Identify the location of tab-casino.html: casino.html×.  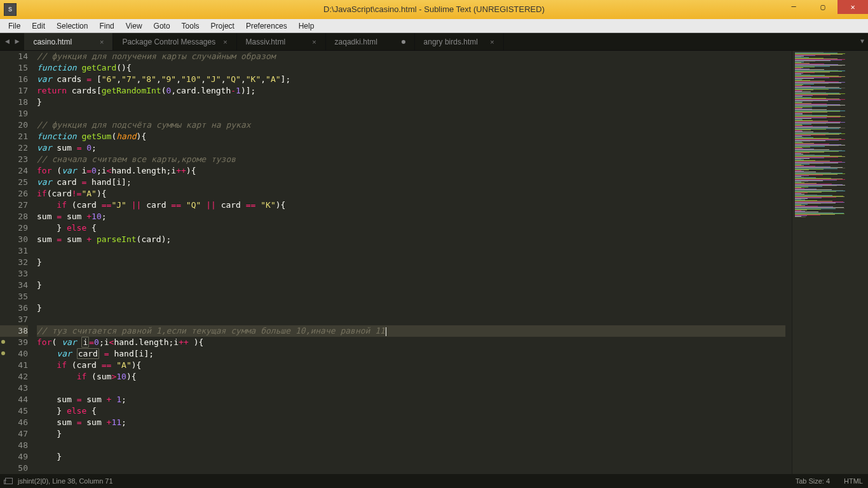
(69, 42).